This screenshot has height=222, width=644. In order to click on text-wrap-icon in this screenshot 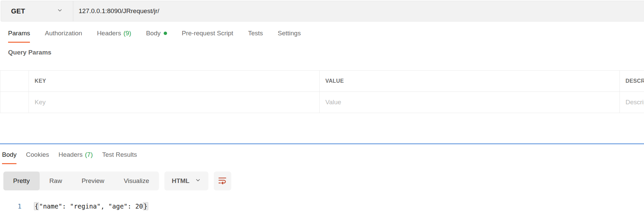, I will do `click(223, 181)`.